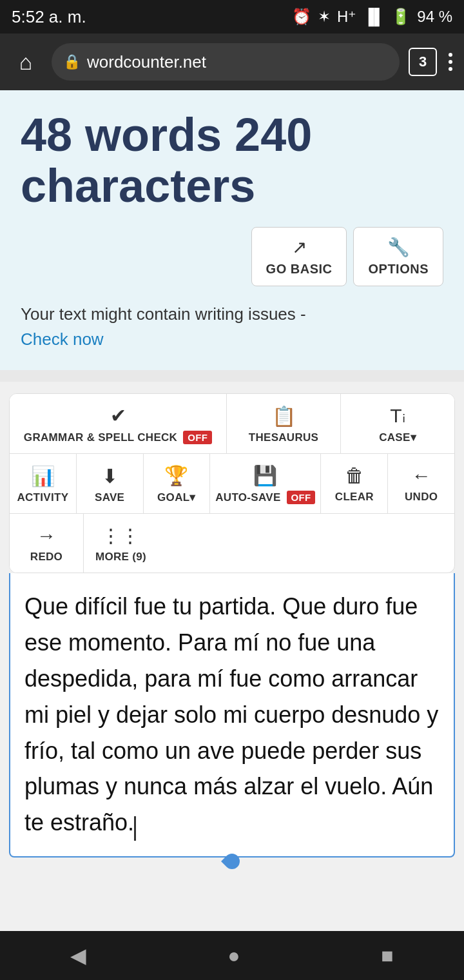 This screenshot has height=980, width=464. I want to click on go-basic-label: GO BASIC, so click(299, 270).